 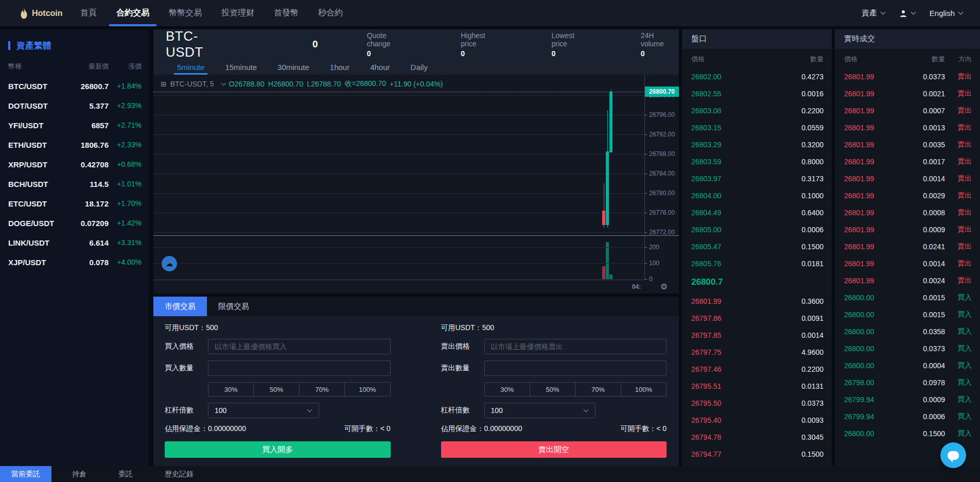 I want to click on trade-type-tab: 市價交易, so click(x=180, y=306).